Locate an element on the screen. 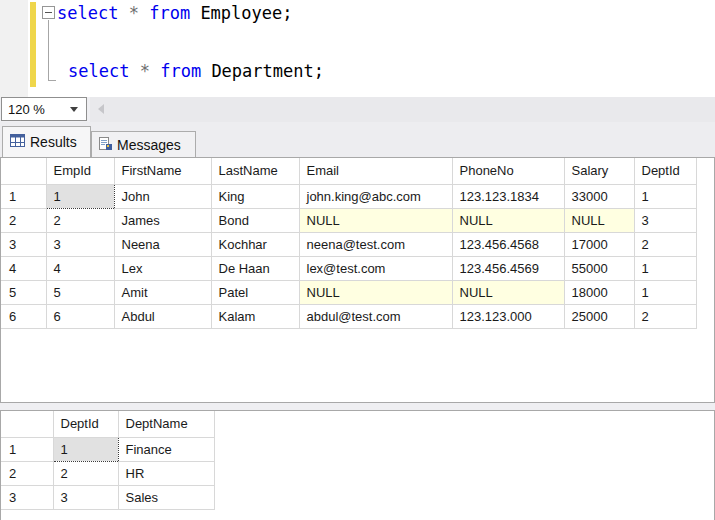 The height and width of the screenshot is (520, 715). outline-line is located at coordinates (48, 50).